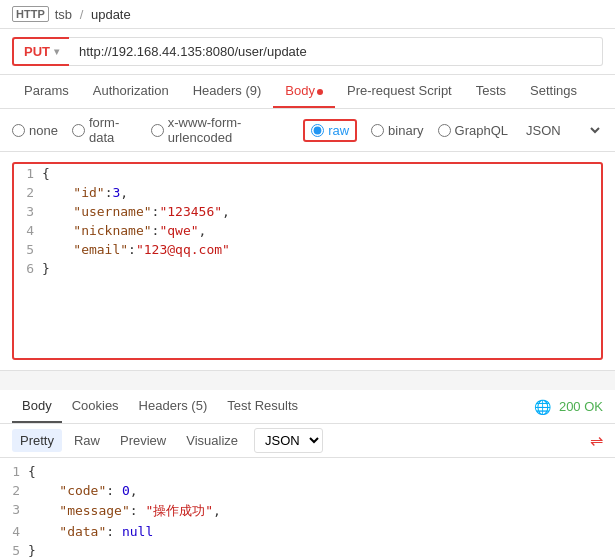 This screenshot has height=558, width=615. I want to click on tab-params: Params, so click(46, 92).